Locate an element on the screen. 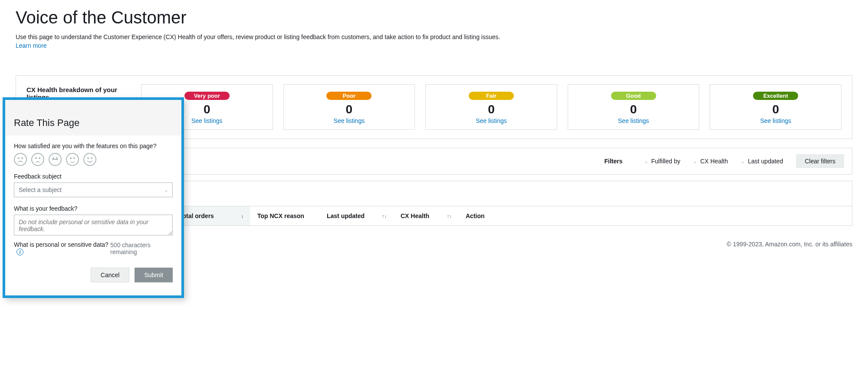 The image size is (868, 381). chars-remaining: 500 characters remaining is located at coordinates (141, 248).